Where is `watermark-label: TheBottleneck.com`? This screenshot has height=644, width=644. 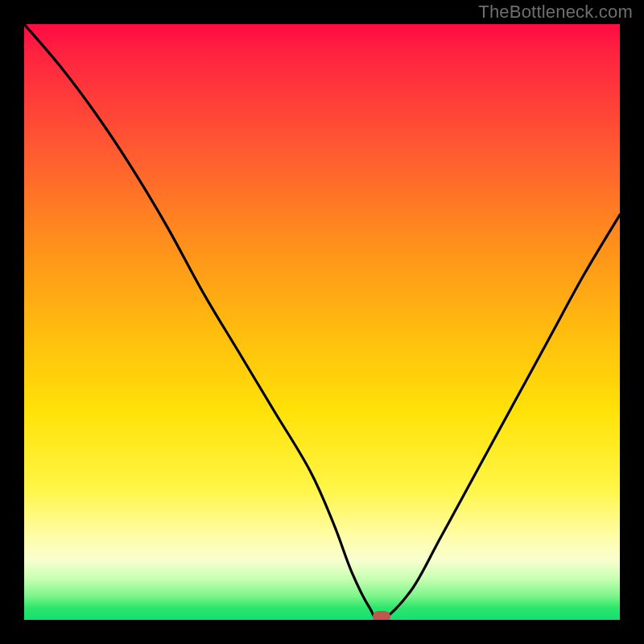 watermark-label: TheBottleneck.com is located at coordinates (555, 12).